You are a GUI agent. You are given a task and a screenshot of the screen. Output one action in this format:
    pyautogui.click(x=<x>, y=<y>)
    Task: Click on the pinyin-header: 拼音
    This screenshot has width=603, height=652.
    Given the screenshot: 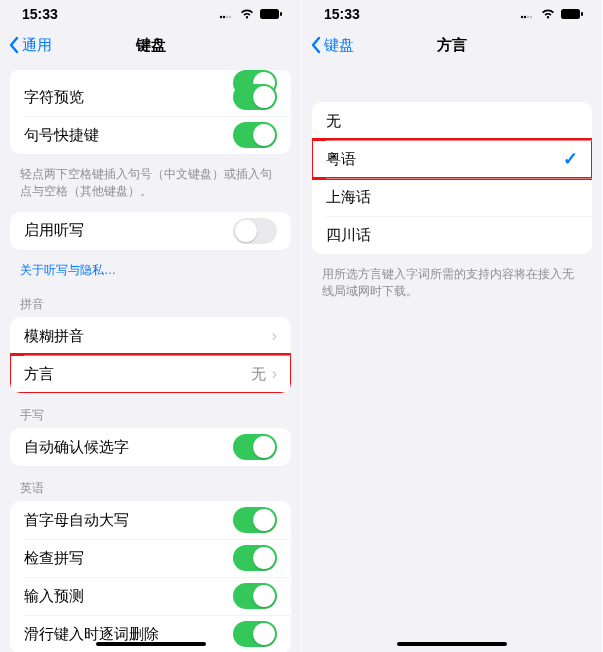 What is the action you would take?
    pyautogui.click(x=150, y=304)
    